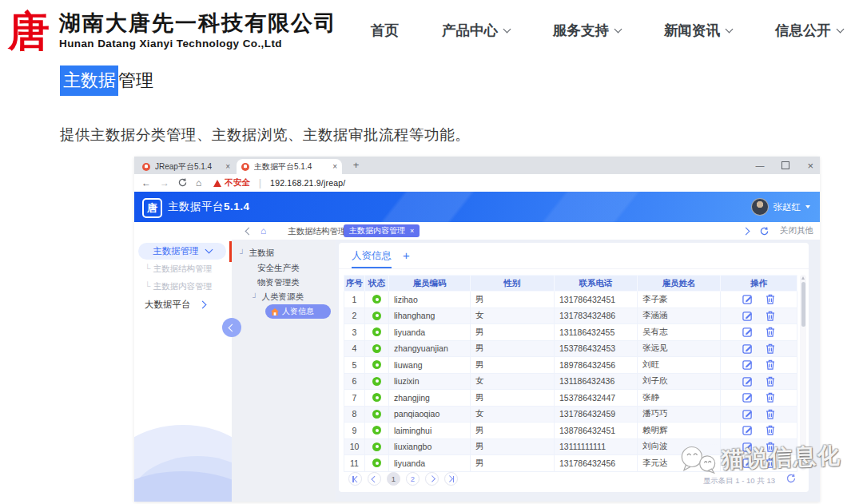 This screenshot has height=504, width=863. I want to click on tree-node-hr-category: ┘人类资源类, so click(278, 297).